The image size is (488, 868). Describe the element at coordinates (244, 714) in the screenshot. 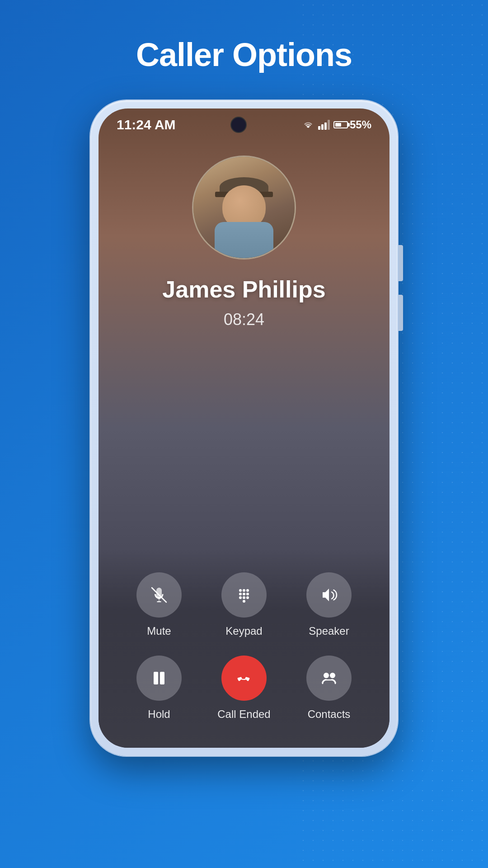

I see `call-ended-label: Call Ended` at that location.